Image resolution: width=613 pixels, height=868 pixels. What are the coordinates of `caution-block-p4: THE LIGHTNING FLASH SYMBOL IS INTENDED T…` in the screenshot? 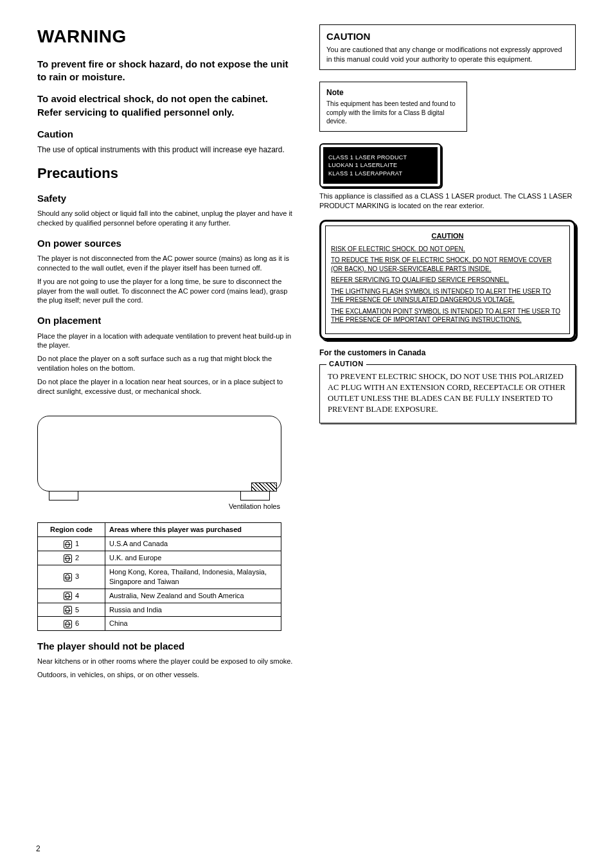 It's located at (447, 296).